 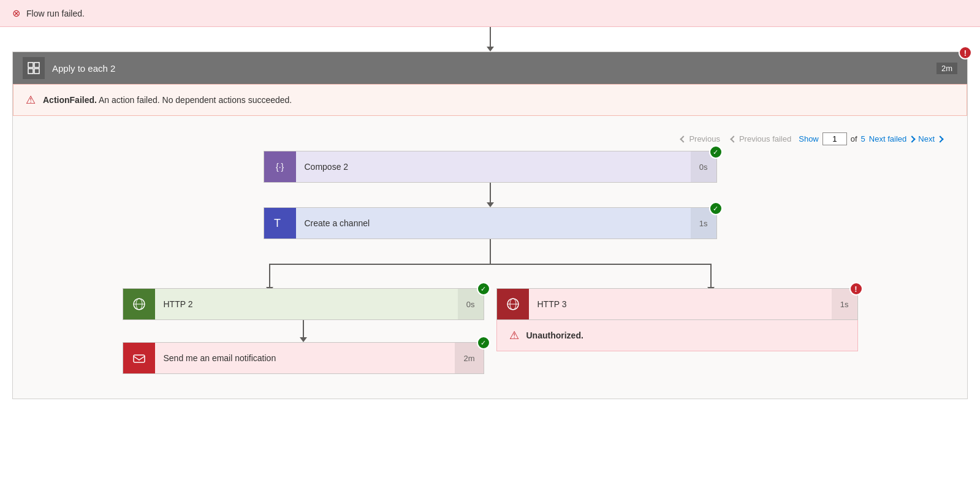 What do you see at coordinates (940, 139) in the screenshot?
I see `chevron-right-next-icon` at bounding box center [940, 139].